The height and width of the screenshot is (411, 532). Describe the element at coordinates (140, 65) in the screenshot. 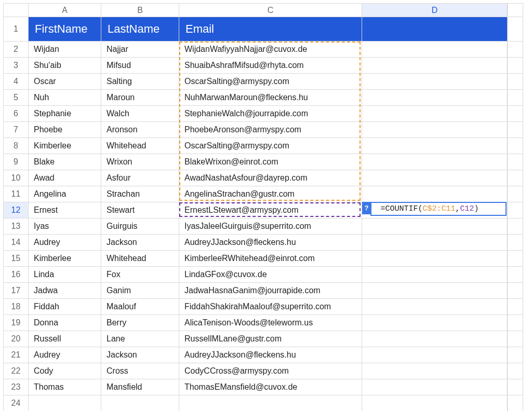

I see `cell-b3: Mifsud` at that location.